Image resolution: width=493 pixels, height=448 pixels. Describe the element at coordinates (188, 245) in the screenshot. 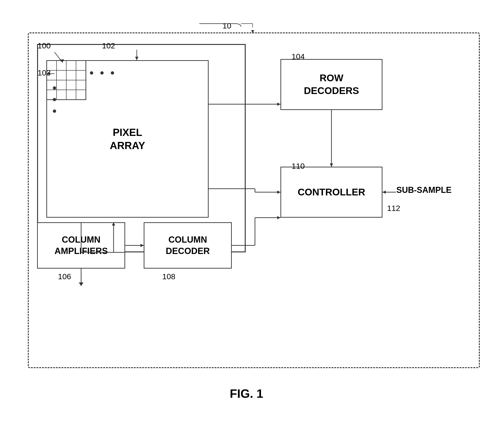

I see `column-decoder-box: COLUMN DECODER` at that location.